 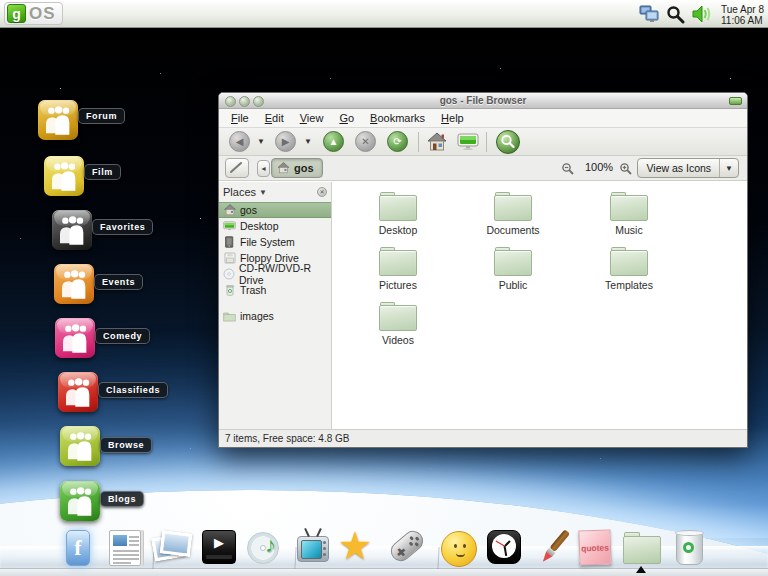 What do you see at coordinates (398, 142) in the screenshot?
I see `reload-button: ⟳` at bounding box center [398, 142].